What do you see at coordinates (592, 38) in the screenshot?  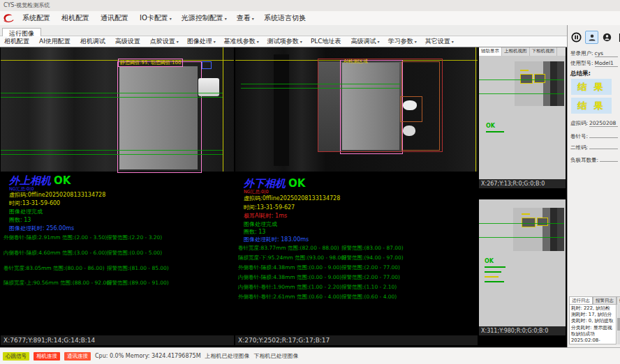 I see `user-login-button` at bounding box center [592, 38].